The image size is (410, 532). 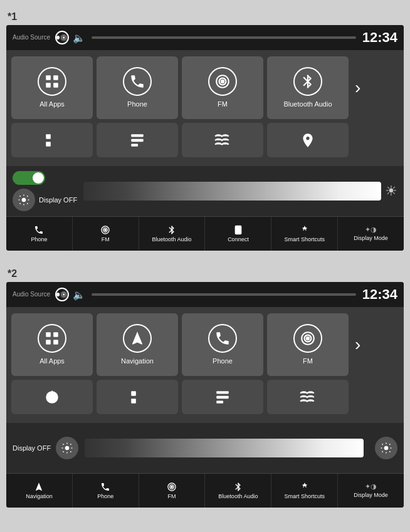 What do you see at coordinates (70, 295) in the screenshot?
I see `header-icons-2: 🔈` at bounding box center [70, 295].